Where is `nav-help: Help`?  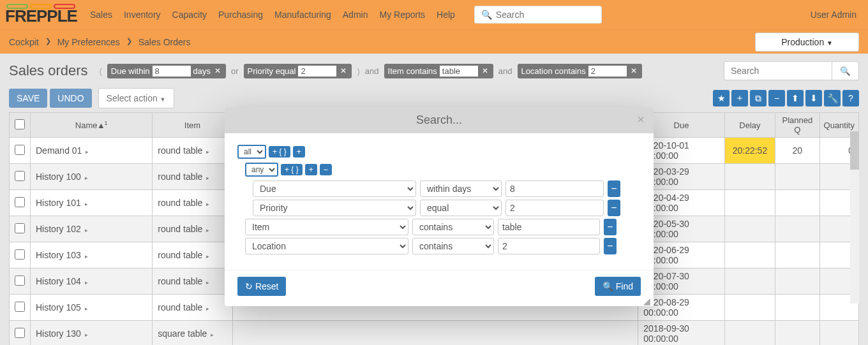 nav-help: Help is located at coordinates (445, 15).